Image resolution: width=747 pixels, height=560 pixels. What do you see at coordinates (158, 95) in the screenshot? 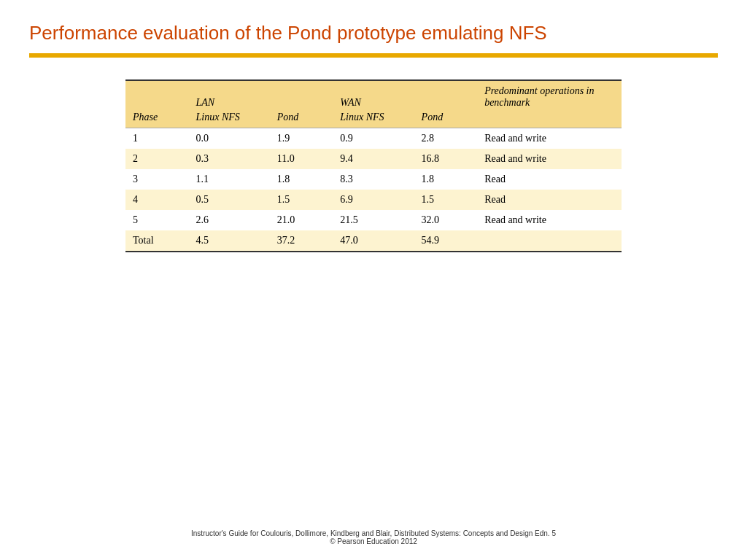
I see `phase-header-top` at bounding box center [158, 95].